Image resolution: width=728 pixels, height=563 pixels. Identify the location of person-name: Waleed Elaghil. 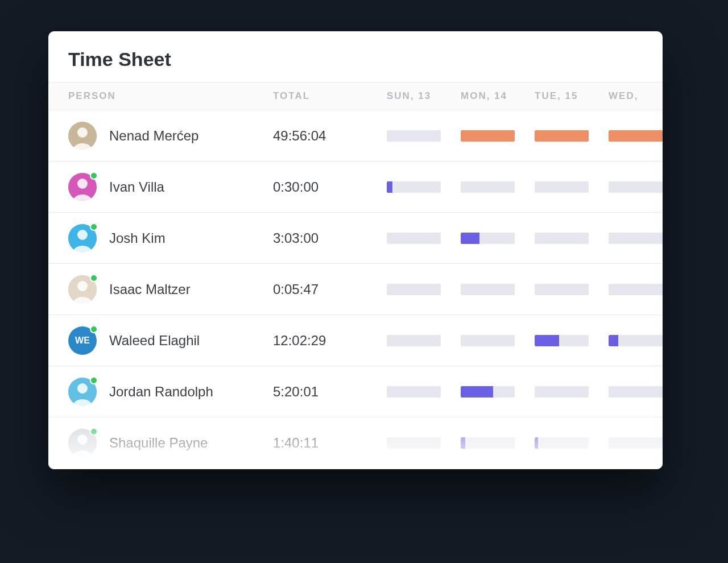
(155, 341).